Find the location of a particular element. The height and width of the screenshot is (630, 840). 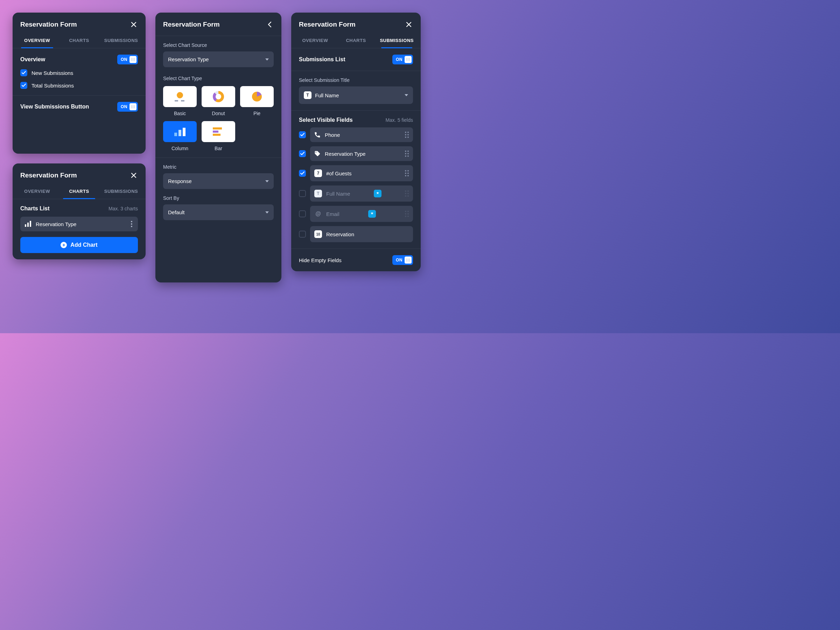

field-pill: Phone is located at coordinates (362, 134).